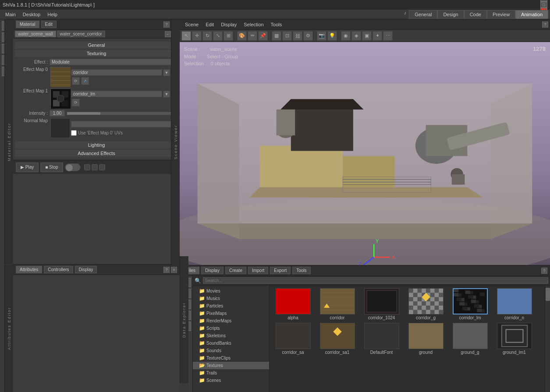 The image size is (550, 392). I want to click on stop-button: ■ Stop, so click(52, 167).